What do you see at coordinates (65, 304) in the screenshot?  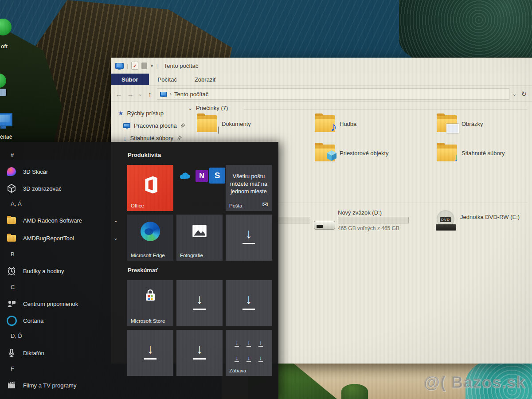 I see `app-list-item-feedback-hub: Centrum pripomienok` at bounding box center [65, 304].